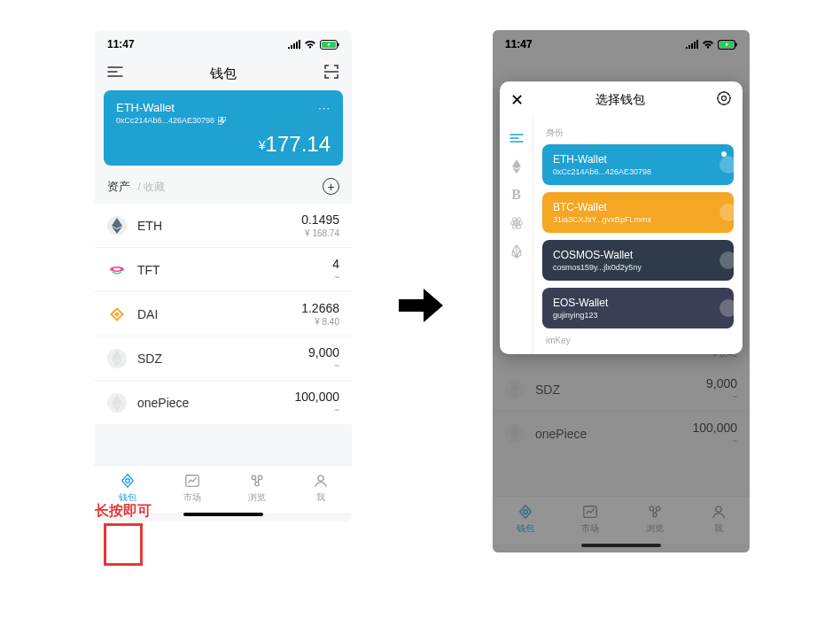  I want to click on wallet-address: cosmos159y...jlx0d2y5ny, so click(638, 267).